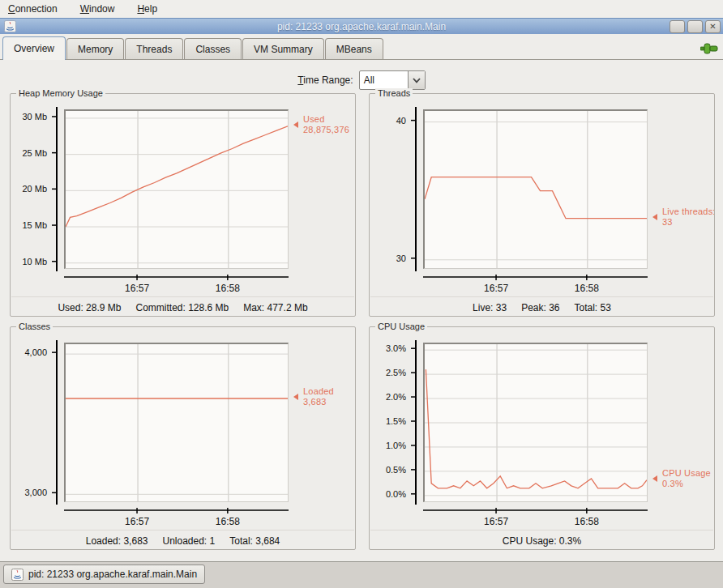 This screenshot has width=723, height=588. I want to click on tab-bar: Overview Memory Threads Classes VM Summa…, so click(193, 48).